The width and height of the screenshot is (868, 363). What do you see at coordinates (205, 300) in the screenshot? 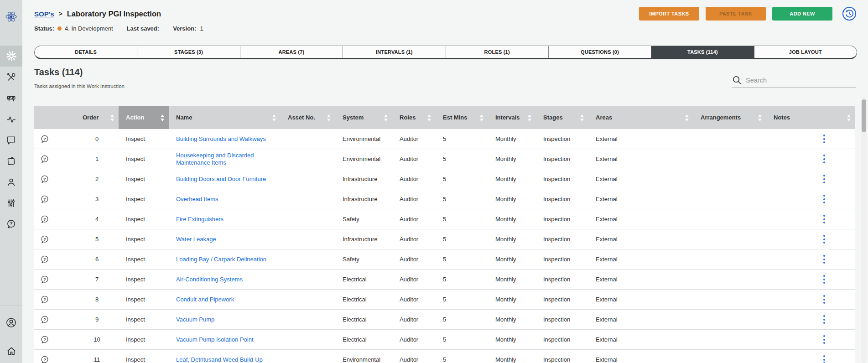
I see `task-name-link: Conduit and Pipework` at bounding box center [205, 300].